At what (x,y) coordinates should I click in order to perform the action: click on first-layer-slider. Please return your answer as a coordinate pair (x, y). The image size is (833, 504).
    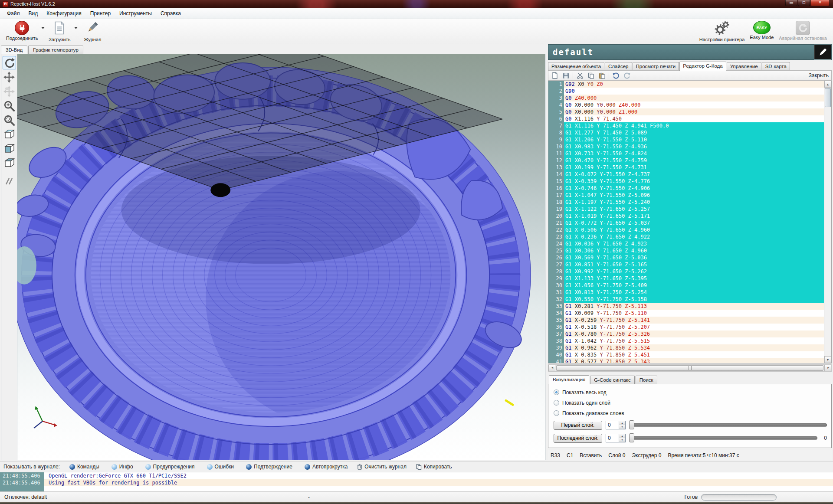
    Looking at the image, I should click on (728, 425).